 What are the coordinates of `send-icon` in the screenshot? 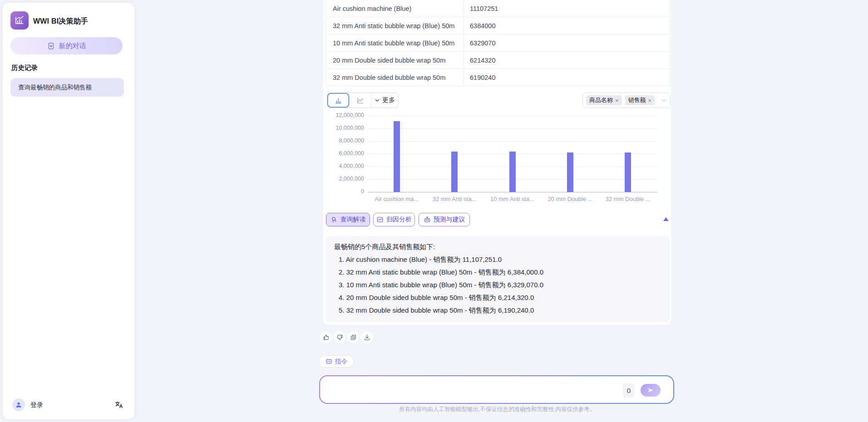 It's located at (651, 390).